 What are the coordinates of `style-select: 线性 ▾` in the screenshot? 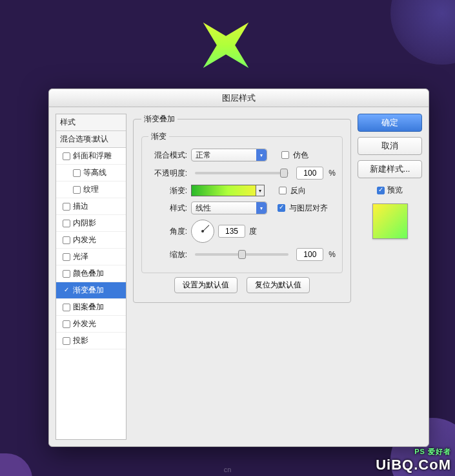 It's located at (229, 208).